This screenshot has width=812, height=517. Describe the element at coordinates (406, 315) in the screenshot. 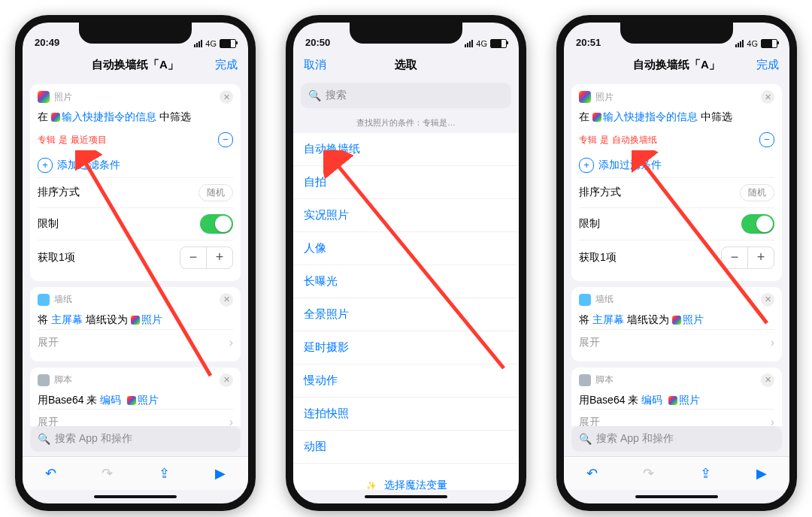

I see `list-item: 全景照片` at that location.